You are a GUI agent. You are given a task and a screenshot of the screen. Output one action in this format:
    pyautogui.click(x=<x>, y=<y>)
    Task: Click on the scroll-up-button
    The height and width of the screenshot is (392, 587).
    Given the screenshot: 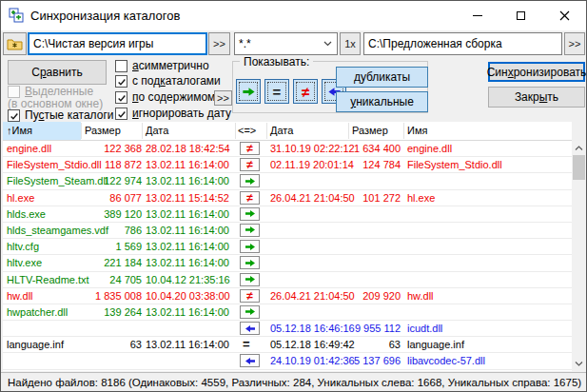 What is the action you would take?
    pyautogui.click(x=578, y=148)
    